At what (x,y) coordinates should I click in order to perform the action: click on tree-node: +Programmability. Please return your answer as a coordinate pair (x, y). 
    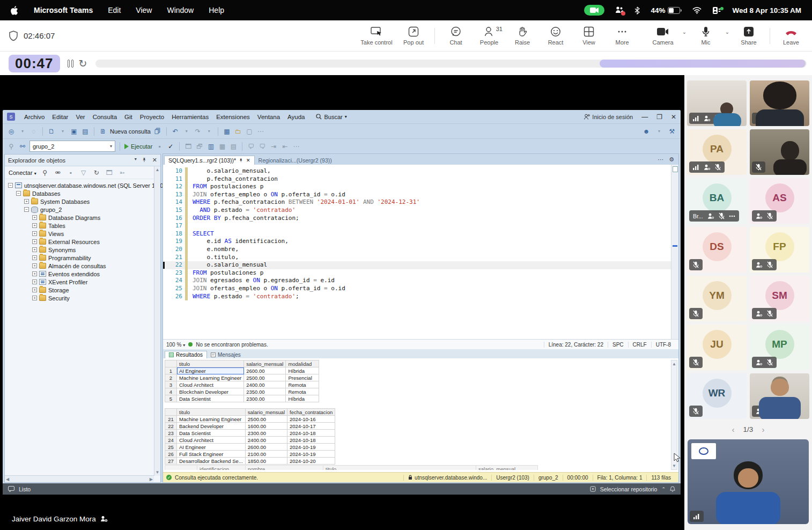
    Looking at the image, I should click on (84, 257).